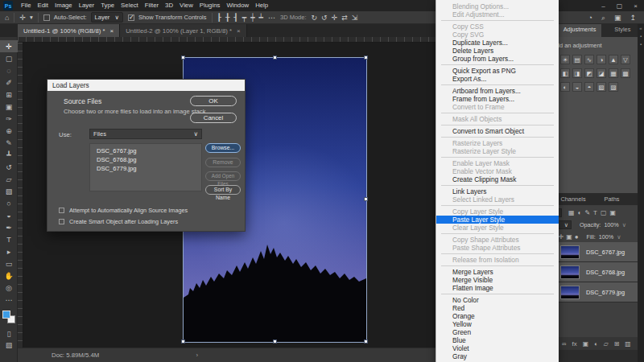  What do you see at coordinates (118, 222) in the screenshot?
I see `create-smart-object-option: Create Smart Object after Loading Layers` at bounding box center [118, 222].